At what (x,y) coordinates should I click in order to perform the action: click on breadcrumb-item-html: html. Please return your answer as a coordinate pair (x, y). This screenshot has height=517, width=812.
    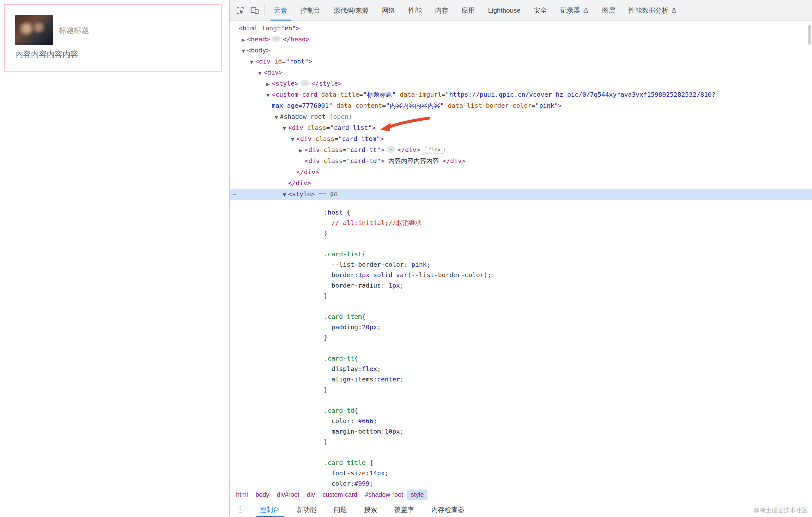
    Looking at the image, I should click on (242, 494).